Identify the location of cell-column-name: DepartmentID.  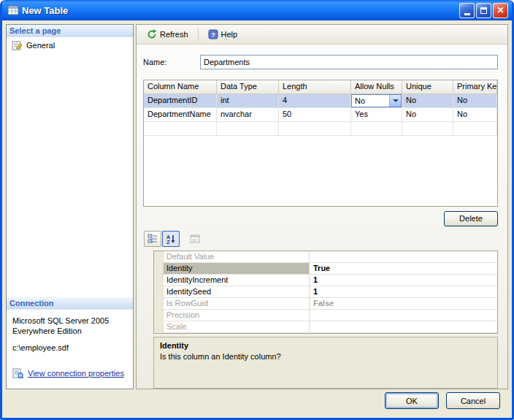
(180, 101).